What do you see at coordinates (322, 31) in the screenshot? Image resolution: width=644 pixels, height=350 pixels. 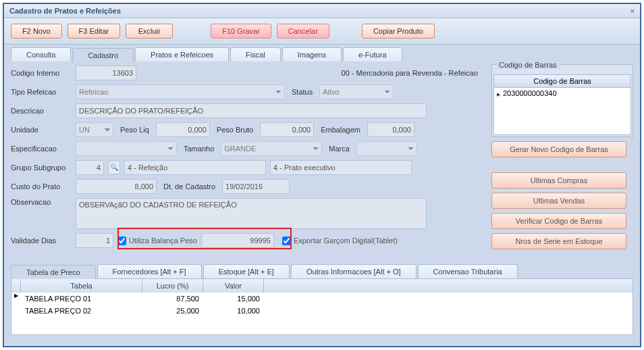 I see `toolbar: F2 Novo F3 Editar Excluir F10 Gravar Can…` at bounding box center [322, 31].